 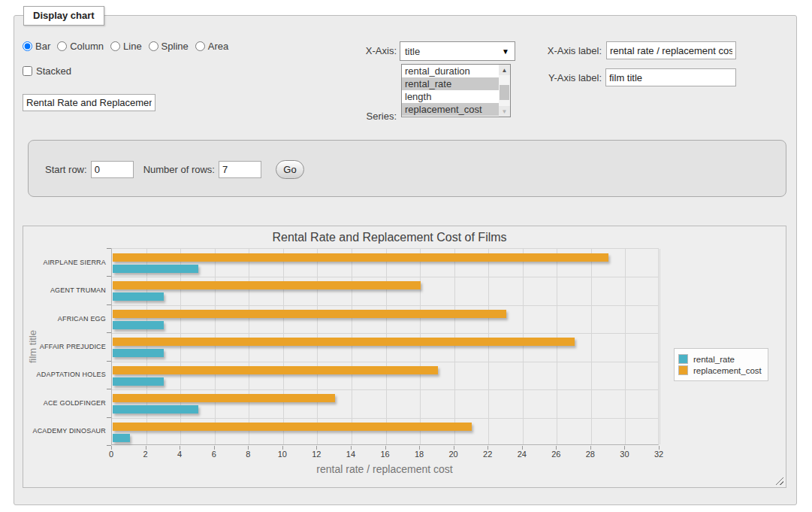 I want to click on series-listbox: rental_durationrental_ratelengthreplacem…, so click(x=456, y=90).